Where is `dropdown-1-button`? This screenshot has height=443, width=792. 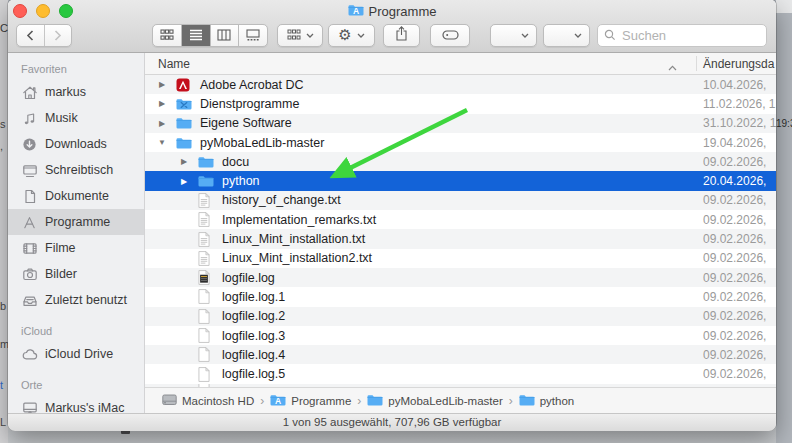
dropdown-1-button is located at coordinates (514, 36).